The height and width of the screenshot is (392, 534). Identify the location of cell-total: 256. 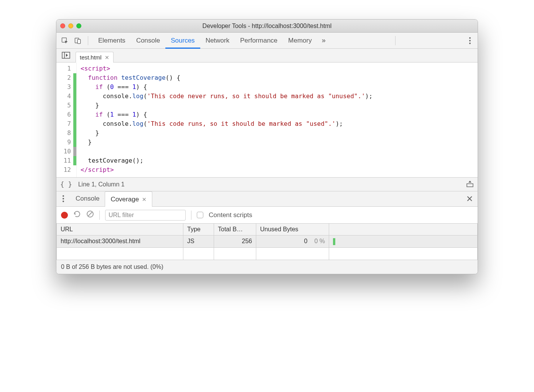
(235, 242).